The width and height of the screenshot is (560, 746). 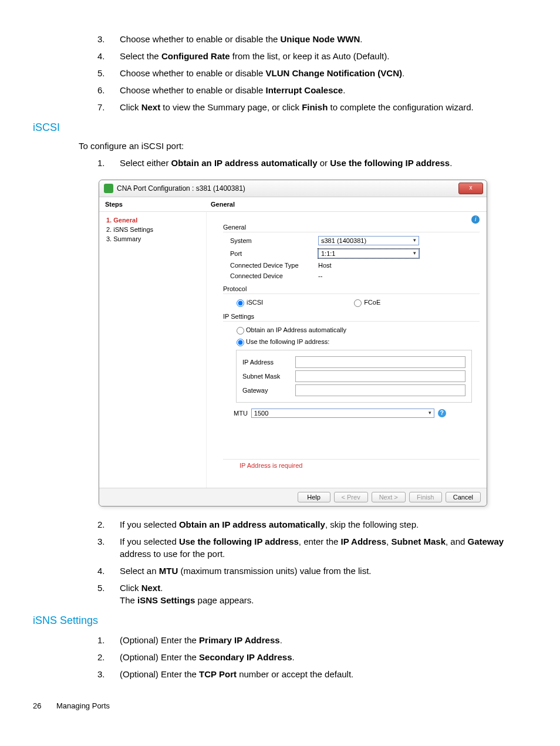 What do you see at coordinates (274, 276) in the screenshot?
I see `connected-device-label: Connected Device` at bounding box center [274, 276].